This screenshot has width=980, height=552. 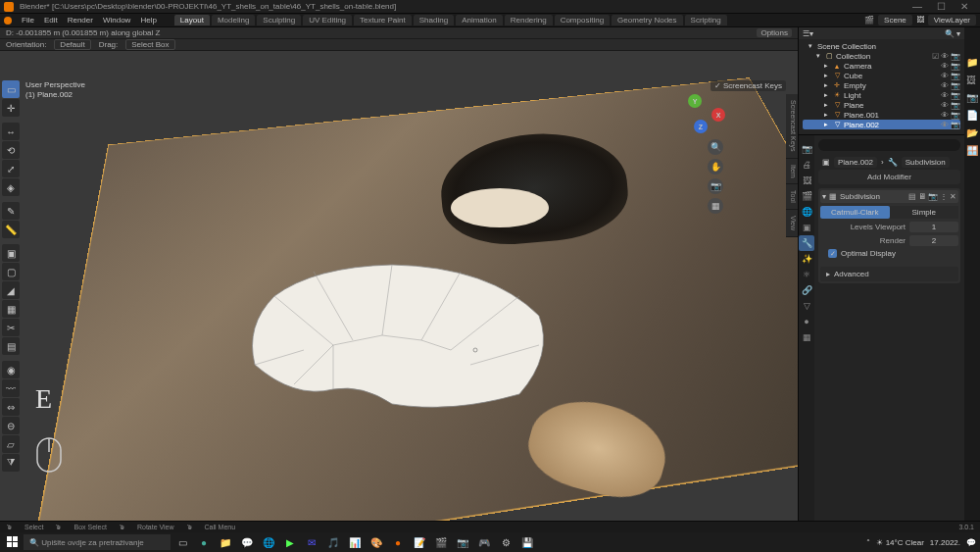 What do you see at coordinates (484, 542) in the screenshot?
I see `taskbar-app-14: 🎮` at bounding box center [484, 542].